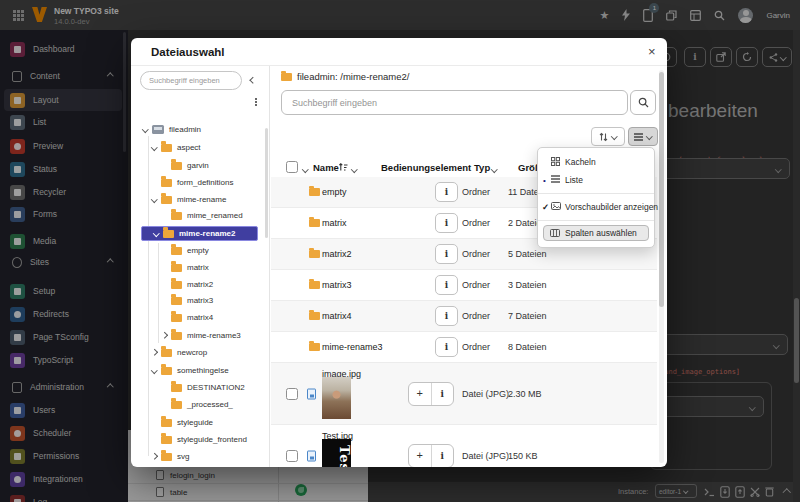 The image size is (800, 502). Describe the element at coordinates (305, 169) in the screenshot. I see `selection-dropdown-icon` at that location.